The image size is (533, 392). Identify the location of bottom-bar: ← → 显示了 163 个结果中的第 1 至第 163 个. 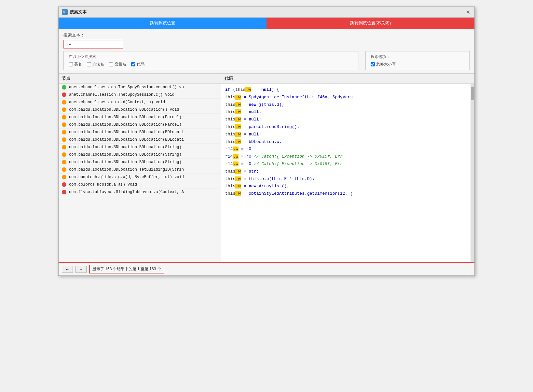
(266, 269).